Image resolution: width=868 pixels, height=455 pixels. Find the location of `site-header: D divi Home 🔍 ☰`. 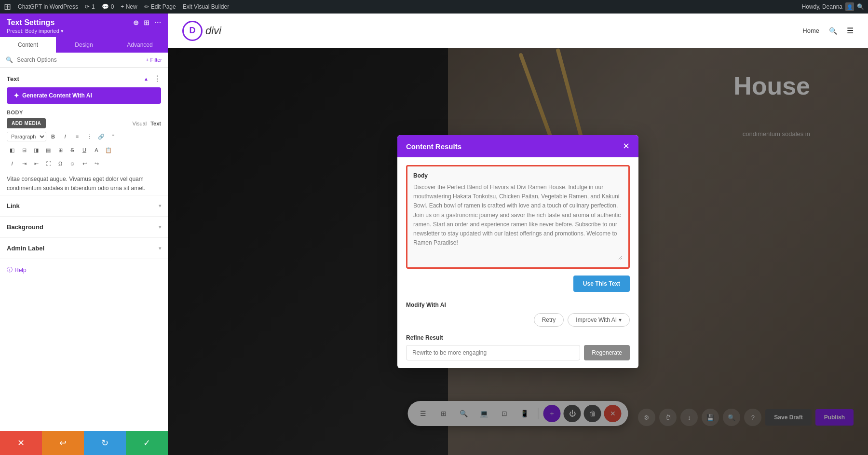

site-header: D divi Home 🔍 ☰ is located at coordinates (518, 31).